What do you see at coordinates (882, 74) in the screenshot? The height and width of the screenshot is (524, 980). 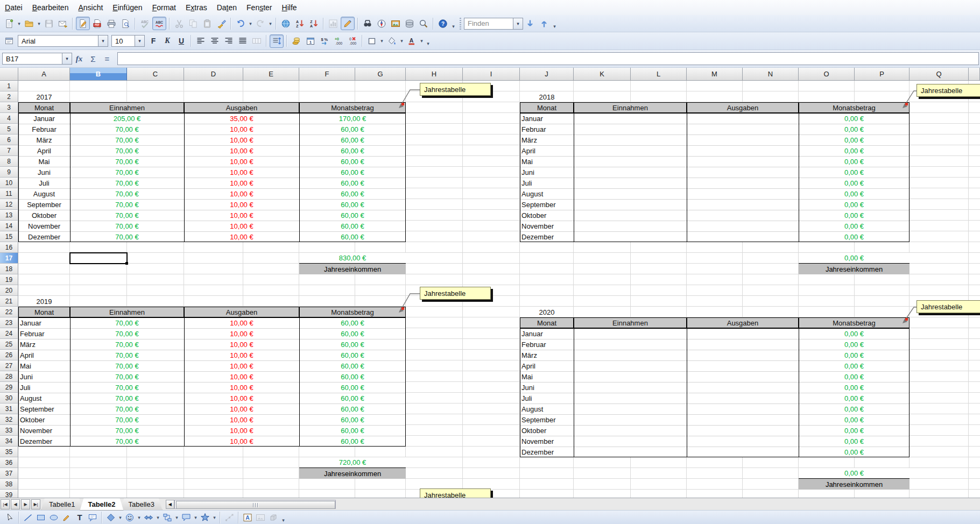 I see `column-header-P: P` at bounding box center [882, 74].